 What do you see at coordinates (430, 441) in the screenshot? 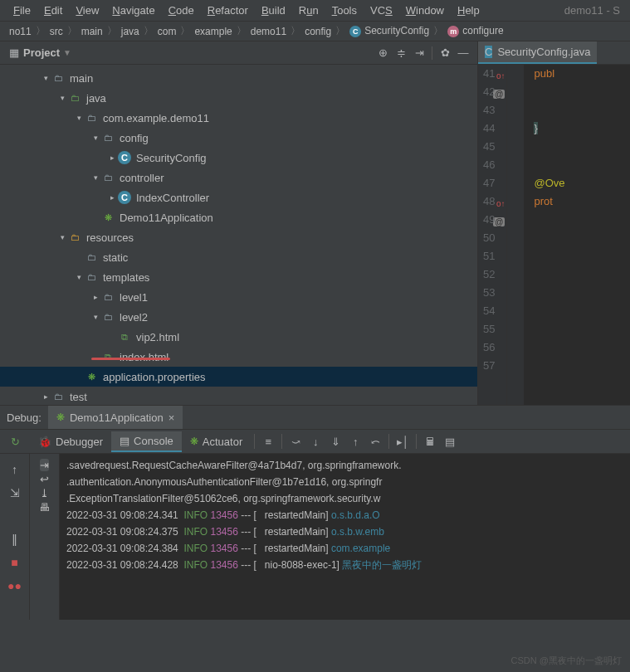
I see `evaluate-icon: 🖩` at bounding box center [430, 441].